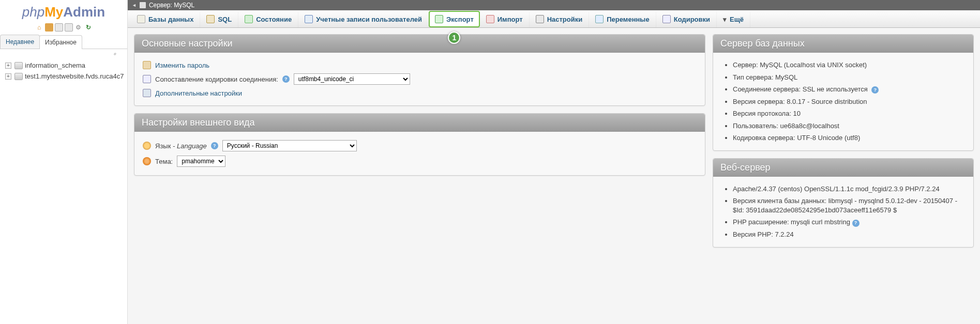  I want to click on tree-item: + test1.mytestwebsite.fvds.ruca4c7, so click(66, 76).